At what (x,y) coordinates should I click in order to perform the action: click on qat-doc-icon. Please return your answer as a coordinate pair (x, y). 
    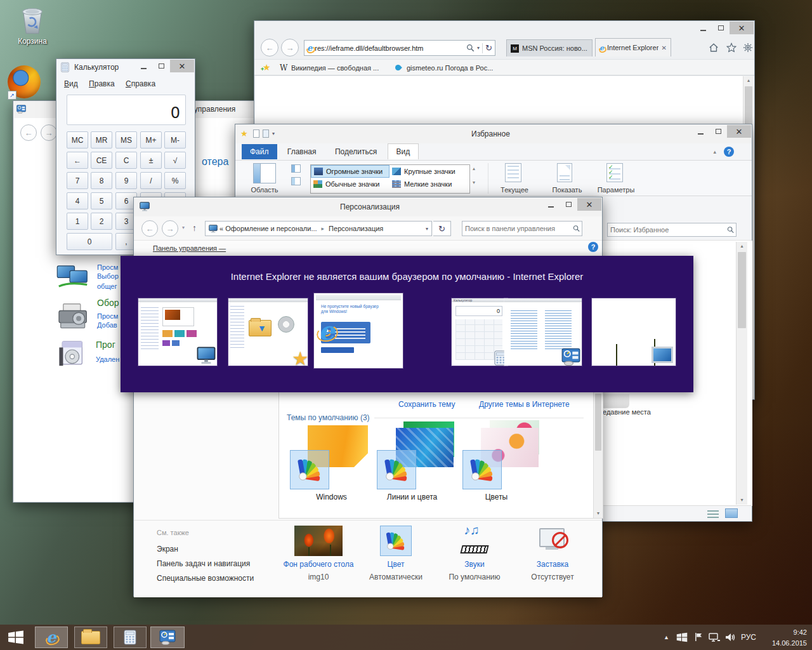
    Looking at the image, I should click on (256, 133).